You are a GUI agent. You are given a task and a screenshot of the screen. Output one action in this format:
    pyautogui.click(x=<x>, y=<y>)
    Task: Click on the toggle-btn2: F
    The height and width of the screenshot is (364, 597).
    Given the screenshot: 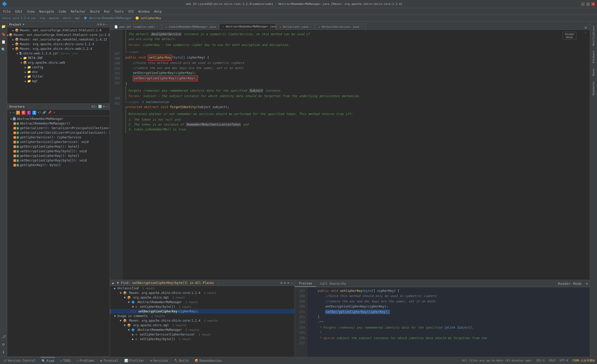 What is the action you would take?
    pyautogui.click(x=24, y=113)
    